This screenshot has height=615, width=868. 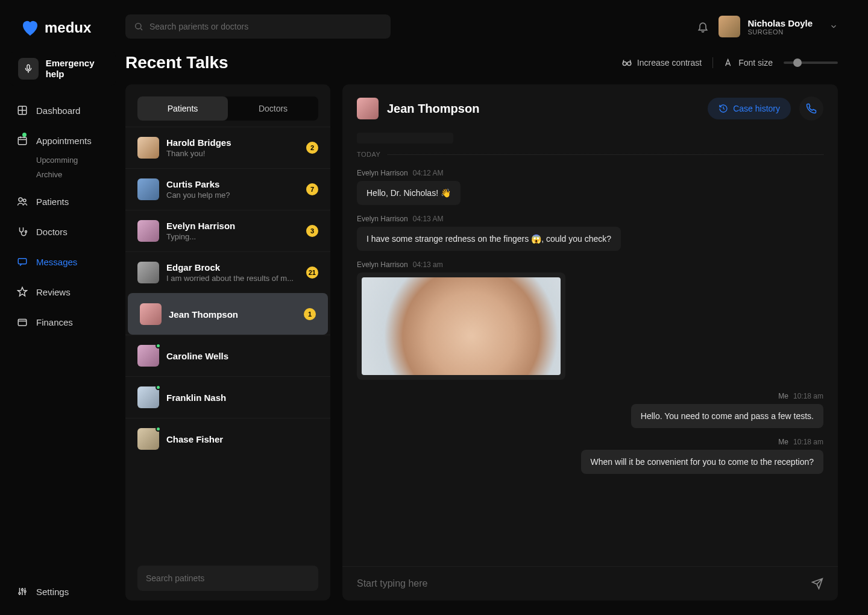 I want to click on global-search, so click(x=258, y=27).